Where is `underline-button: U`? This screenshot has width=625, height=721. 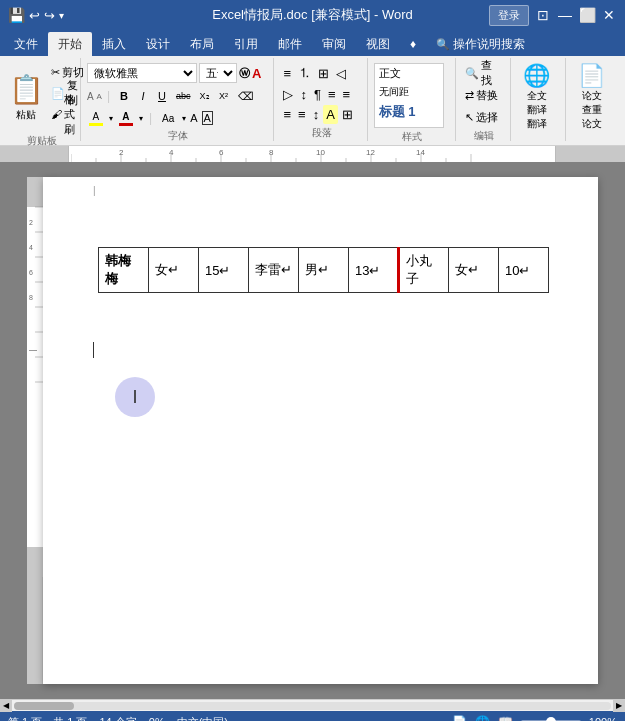
underline-button: U is located at coordinates (162, 96).